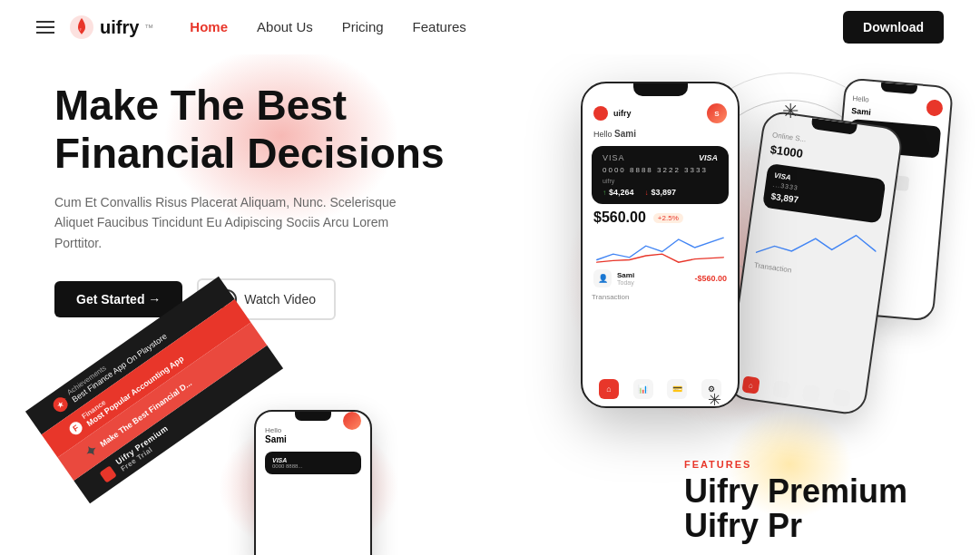 Image resolution: width=980 pixels, height=555 pixels. What do you see at coordinates (653, 278) in the screenshot?
I see `transaction-info: Sami Today` at bounding box center [653, 278].